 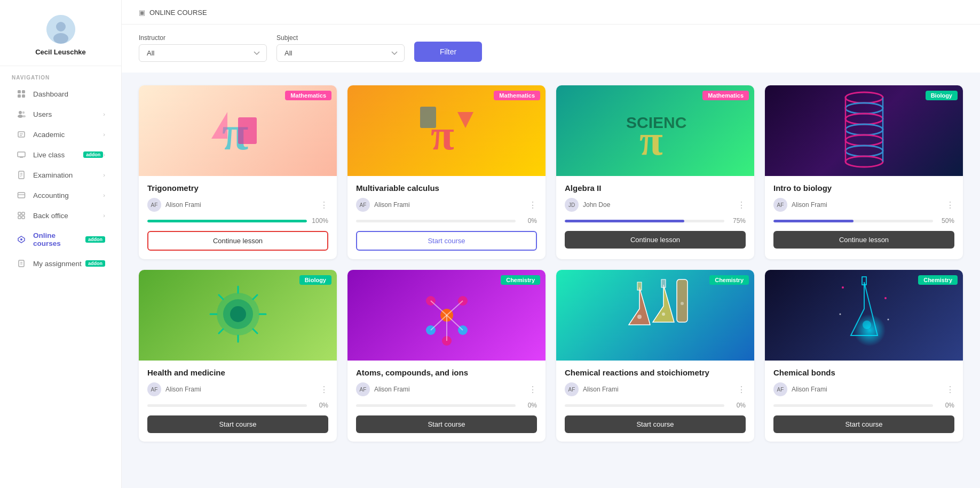 I want to click on profile-section: Cecil Leuschke, so click(x=61, y=33).